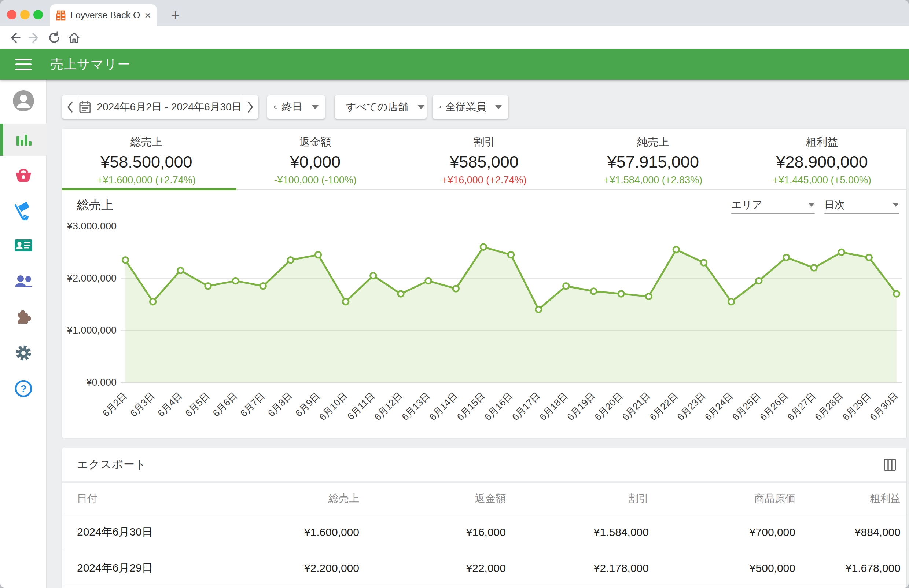 This screenshot has width=909, height=588. What do you see at coordinates (280, 404) in the screenshot?
I see `svg-text: 6月8日` at bounding box center [280, 404].